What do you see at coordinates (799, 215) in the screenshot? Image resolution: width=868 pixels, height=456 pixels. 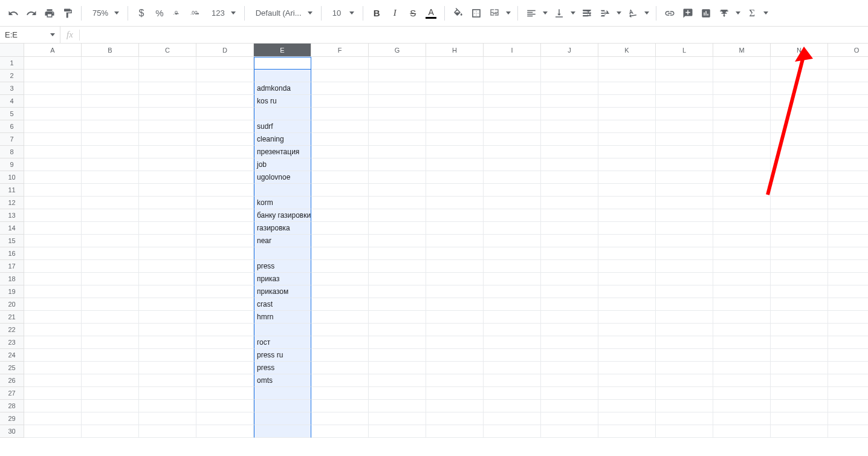 I see `cell-N13` at bounding box center [799, 215].